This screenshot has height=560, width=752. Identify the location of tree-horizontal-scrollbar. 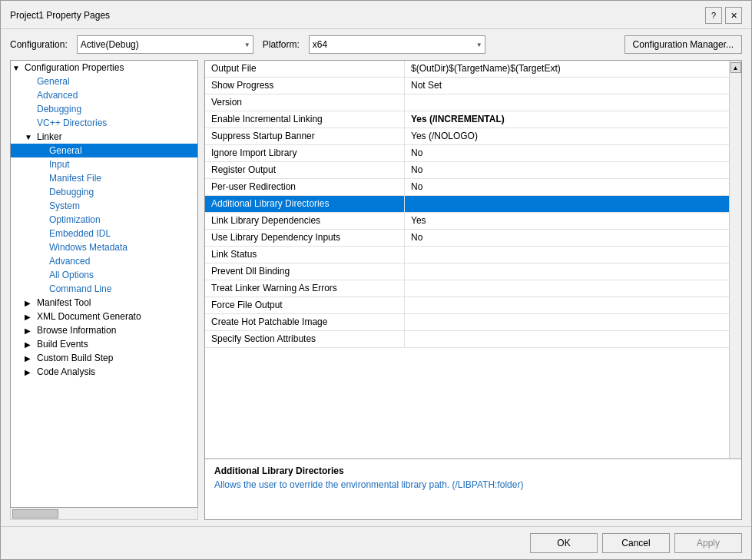
(104, 514).